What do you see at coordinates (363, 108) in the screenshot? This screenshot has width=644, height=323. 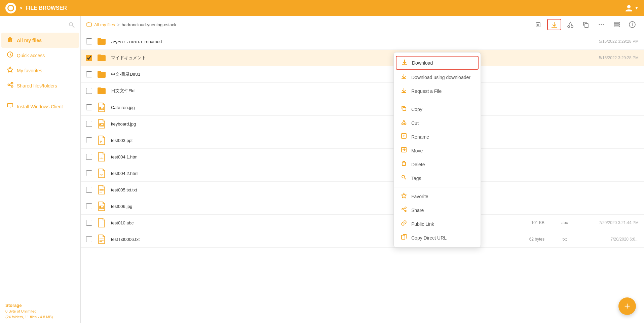 I see `file-row: Café ren.jpg` at bounding box center [363, 108].